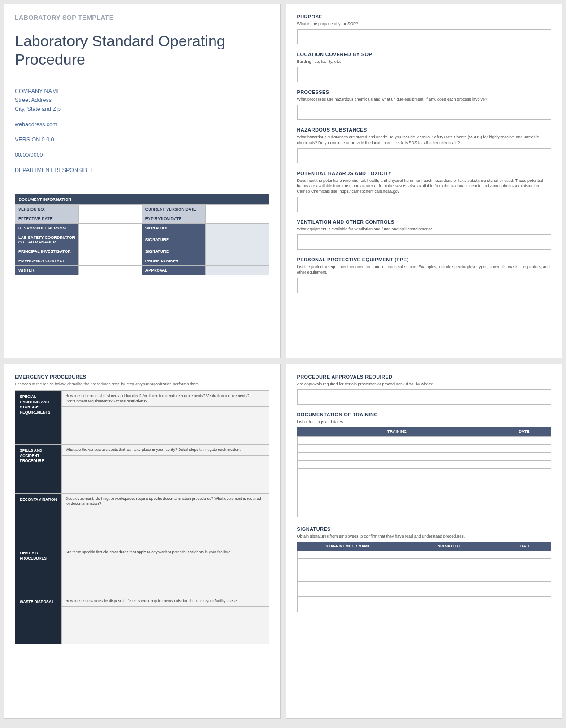  What do you see at coordinates (173, 270) in the screenshot?
I see `docinfo-label: APPROVAL` at bounding box center [173, 270].